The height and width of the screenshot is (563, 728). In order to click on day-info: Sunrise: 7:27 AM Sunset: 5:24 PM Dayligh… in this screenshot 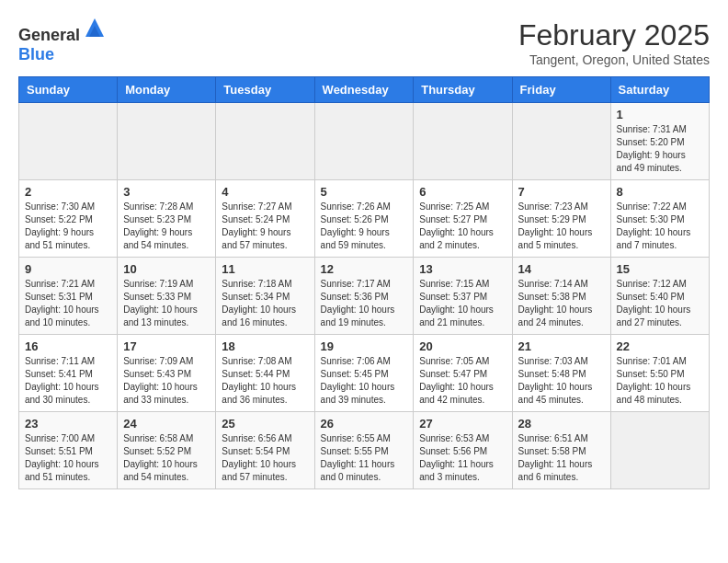, I will do `click(265, 226)`.